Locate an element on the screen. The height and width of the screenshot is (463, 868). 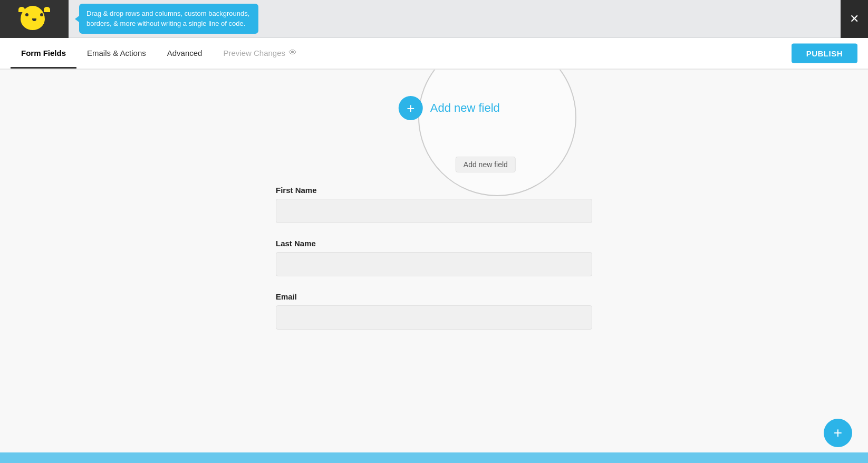
bottom-add-button: + is located at coordinates (838, 433).